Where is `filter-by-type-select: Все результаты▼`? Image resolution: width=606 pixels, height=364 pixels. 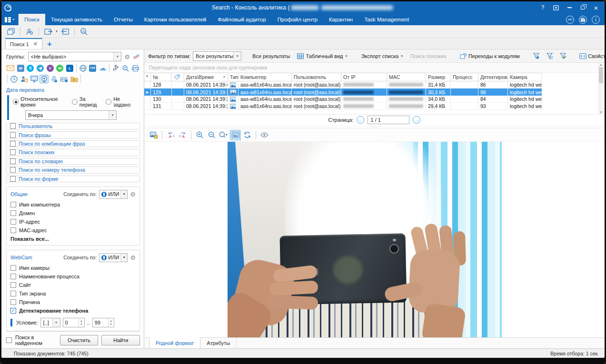
filter-by-type-select: Все результаты▼ is located at coordinates (217, 56).